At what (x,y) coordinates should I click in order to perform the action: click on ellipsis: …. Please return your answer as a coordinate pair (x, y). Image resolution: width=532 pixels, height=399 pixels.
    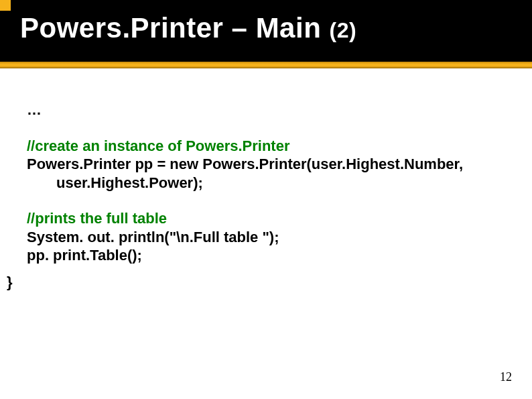
    Looking at the image, I should click on (266, 110).